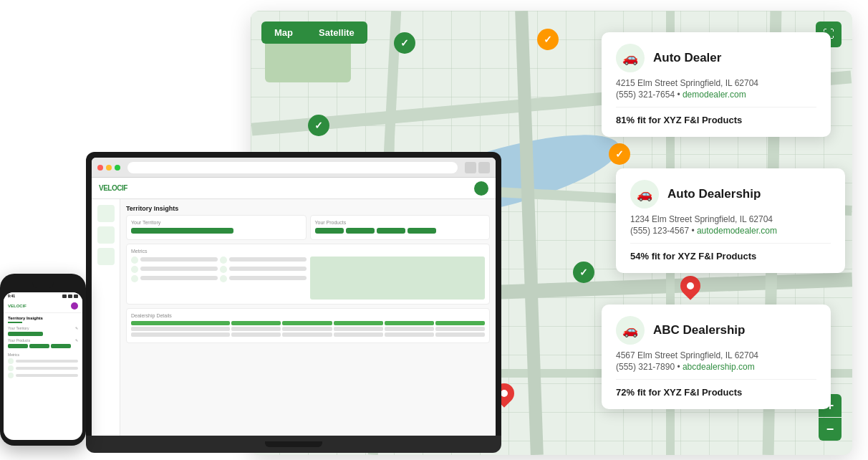 This screenshot has width=868, height=460. What do you see at coordinates (43, 347) in the screenshot?
I see `phone-products-bars` at bounding box center [43, 347].